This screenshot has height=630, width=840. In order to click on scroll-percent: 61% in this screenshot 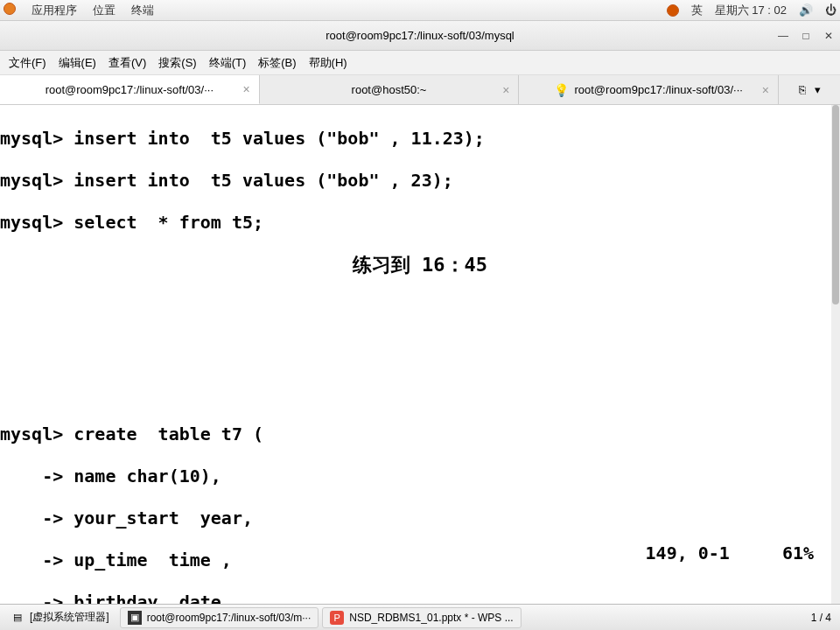, I will do `click(798, 553)`.